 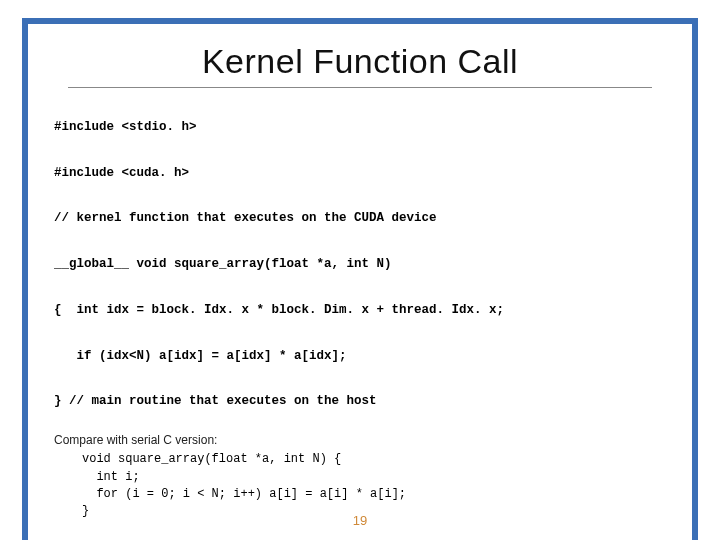 I want to click on code-line: if (idx<N) a[idx] = a[idx] * a[idx];, so click(x=200, y=356).